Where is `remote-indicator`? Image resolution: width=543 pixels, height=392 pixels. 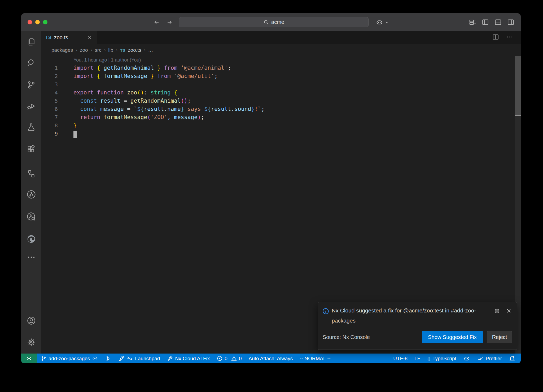
remote-indicator is located at coordinates (29, 359).